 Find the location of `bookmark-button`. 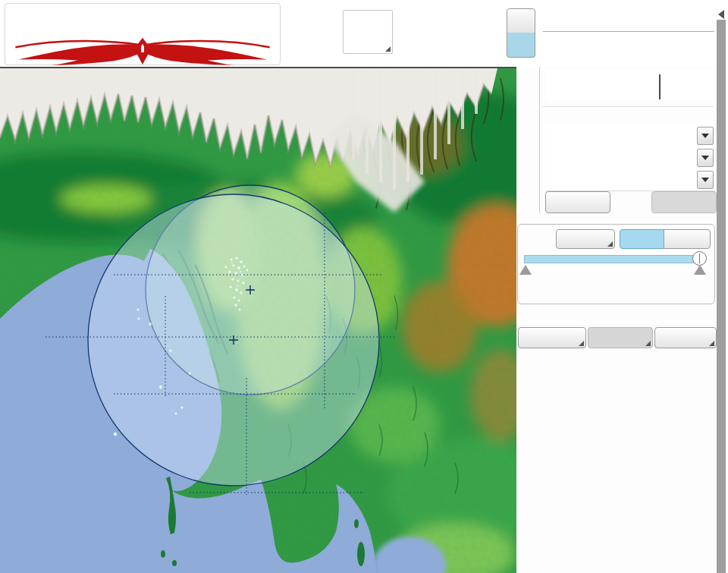

bookmark-button is located at coordinates (585, 239).